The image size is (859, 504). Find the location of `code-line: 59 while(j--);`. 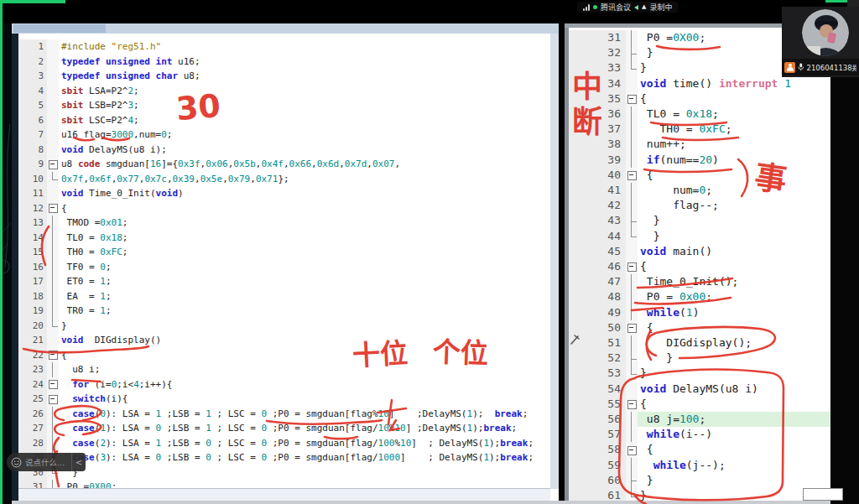

code-line: 59 while(j--); is located at coordinates (700, 465).